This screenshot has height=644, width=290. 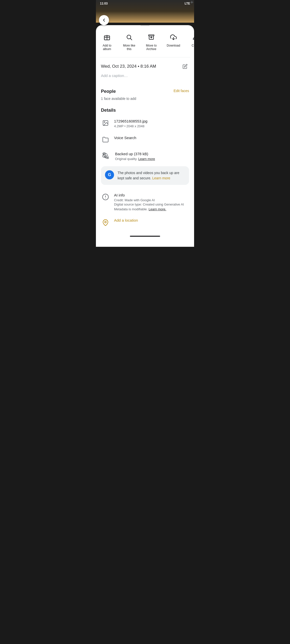 What do you see at coordinates (157, 209) in the screenshot?
I see `ai-learn-more: Learn more.` at bounding box center [157, 209].